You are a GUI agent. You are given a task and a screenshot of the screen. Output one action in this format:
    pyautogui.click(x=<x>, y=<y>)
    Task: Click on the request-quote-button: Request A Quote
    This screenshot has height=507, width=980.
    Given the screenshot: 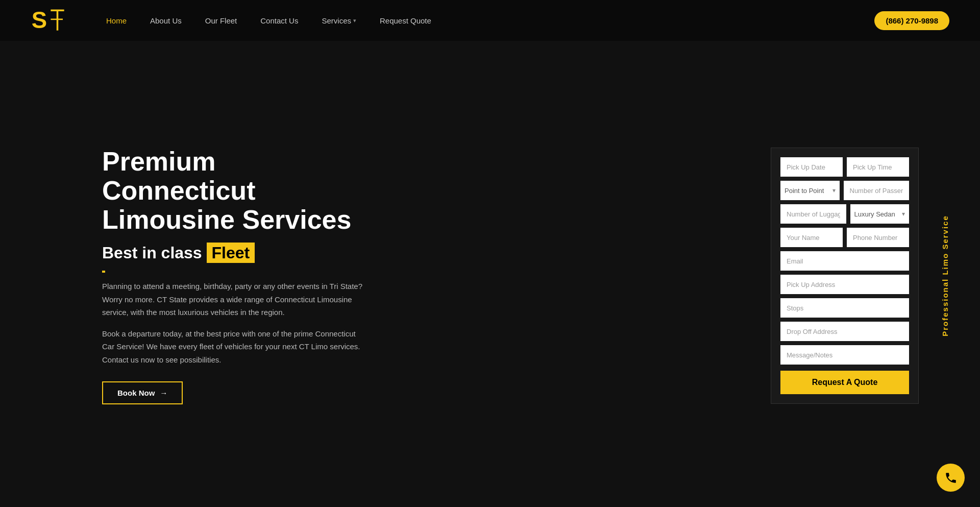 What is the action you would take?
    pyautogui.click(x=845, y=382)
    